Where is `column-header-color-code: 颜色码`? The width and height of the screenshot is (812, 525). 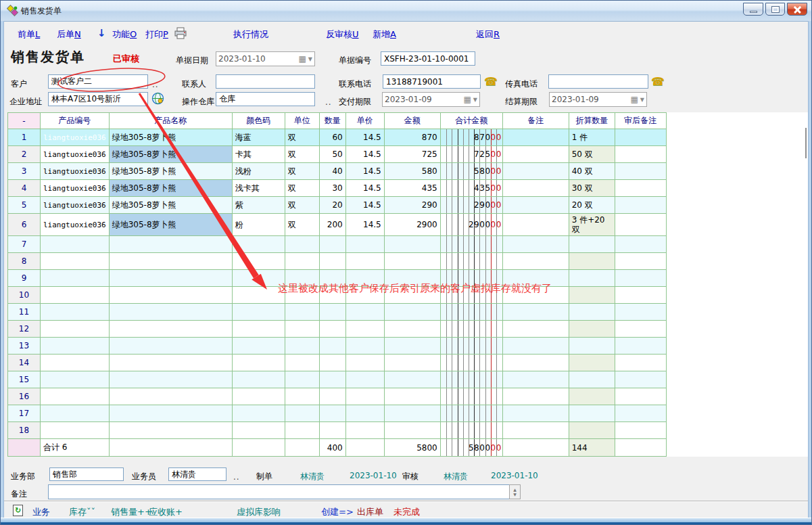
column-header-color-code: 颜色码 is located at coordinates (258, 121).